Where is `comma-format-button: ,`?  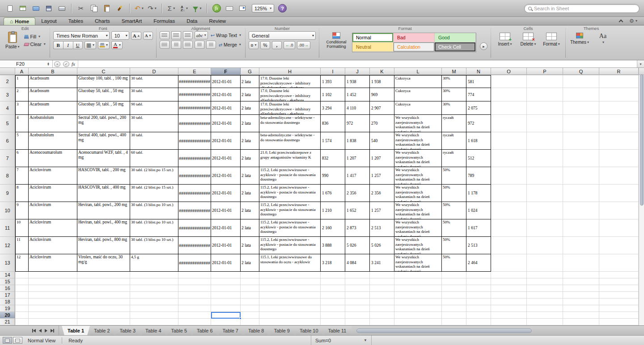 comma-format-button: , is located at coordinates (277, 45).